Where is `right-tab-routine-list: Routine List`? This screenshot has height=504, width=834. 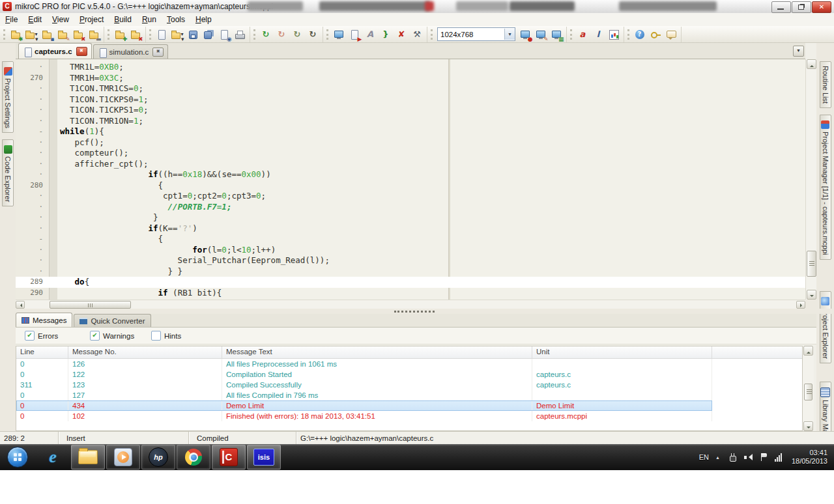 right-tab-routine-list: Routine List is located at coordinates (826, 85).